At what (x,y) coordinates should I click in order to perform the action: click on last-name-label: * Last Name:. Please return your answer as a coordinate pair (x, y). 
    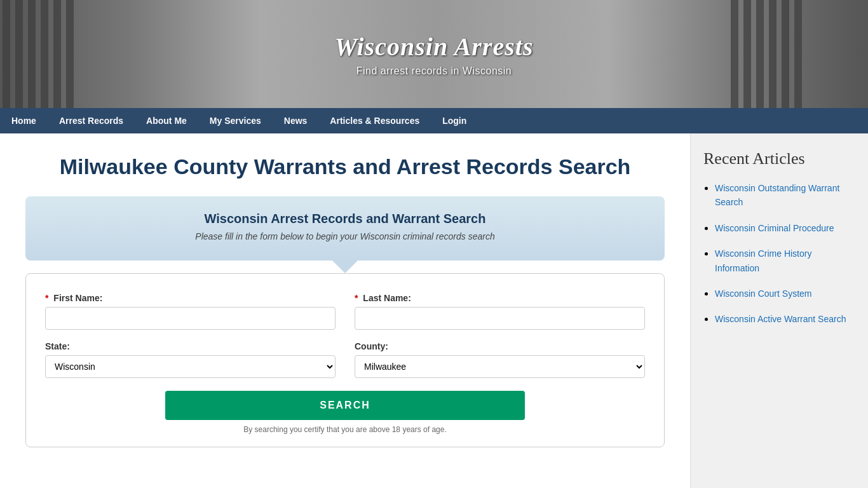
    Looking at the image, I should click on (499, 298).